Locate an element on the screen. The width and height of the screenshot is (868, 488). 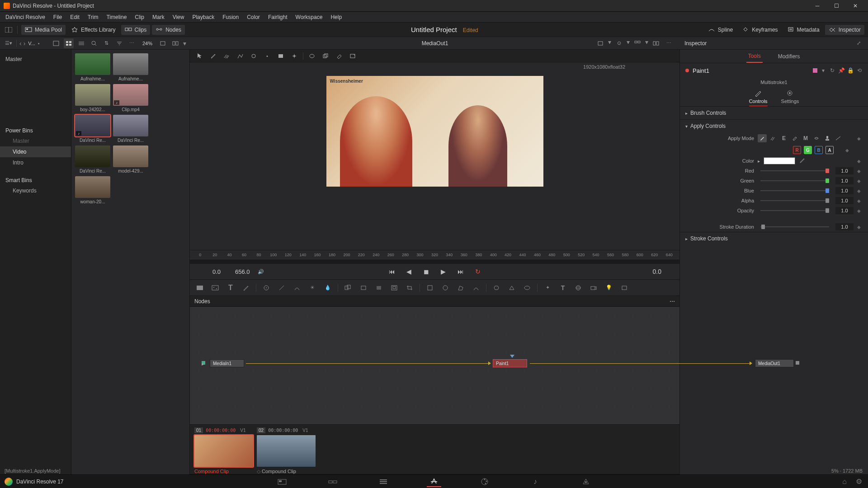
param-alpha-value: 1.0 is located at coordinates (844, 201).